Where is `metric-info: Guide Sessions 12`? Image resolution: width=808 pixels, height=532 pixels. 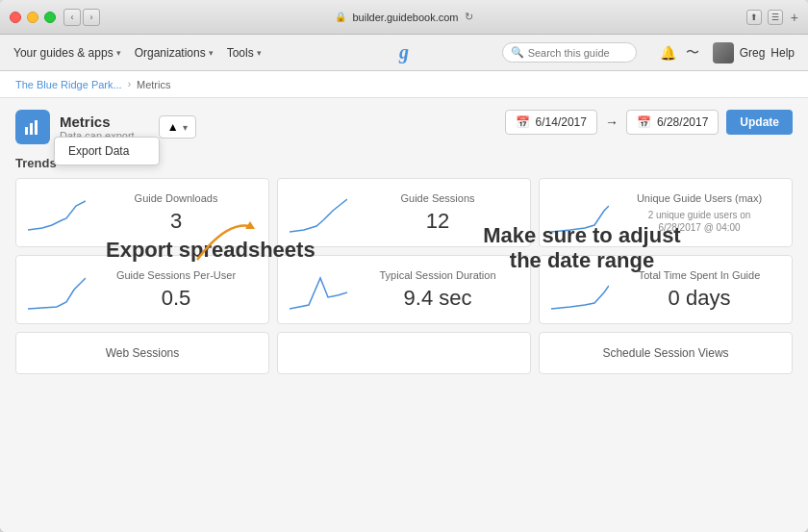
metric-info: Guide Sessions 12 is located at coordinates (438, 213).